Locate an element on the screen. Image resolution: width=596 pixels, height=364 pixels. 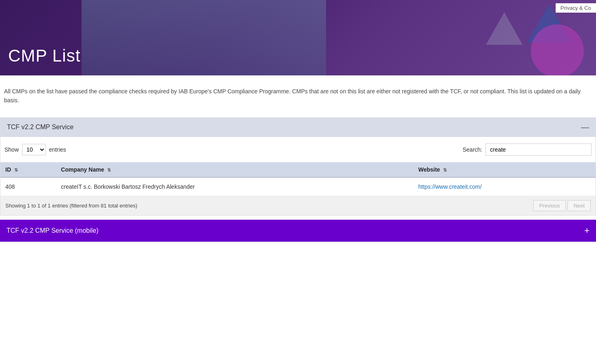
description-text: All CMPs on the list have passed the com… is located at coordinates (298, 95).